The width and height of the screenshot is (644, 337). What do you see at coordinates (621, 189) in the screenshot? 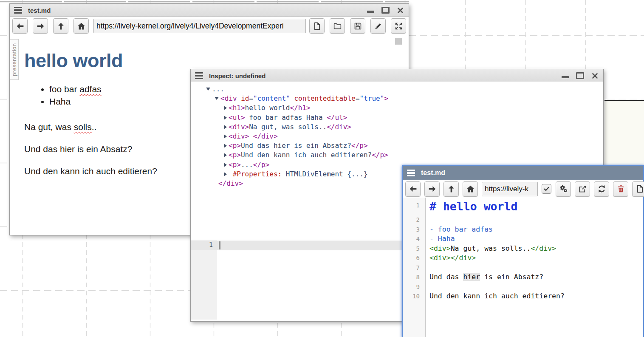
I see `delete-button` at bounding box center [621, 189].